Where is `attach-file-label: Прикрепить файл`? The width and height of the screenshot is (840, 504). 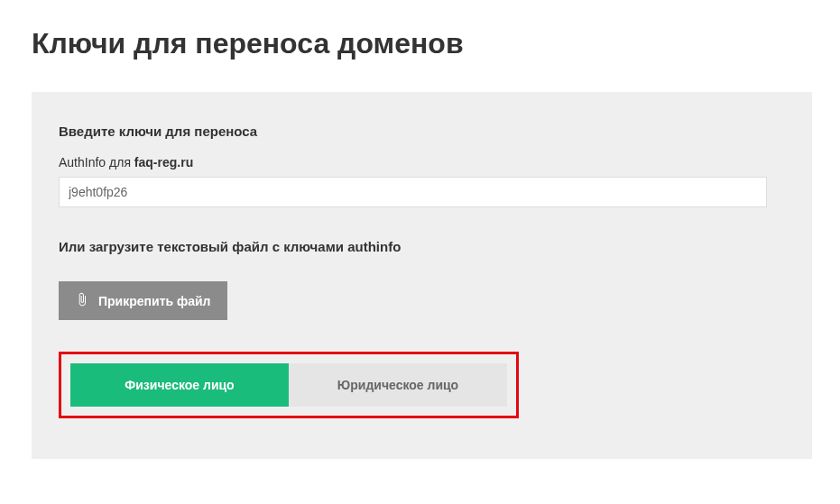 attach-file-label: Прикрепить файл is located at coordinates (155, 301).